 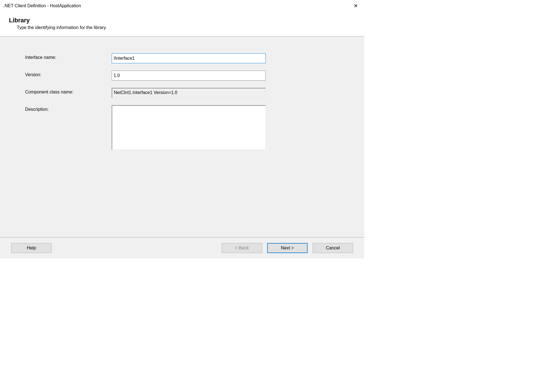 What do you see at coordinates (356, 6) in the screenshot?
I see `close-icon: ✕` at bounding box center [356, 6].